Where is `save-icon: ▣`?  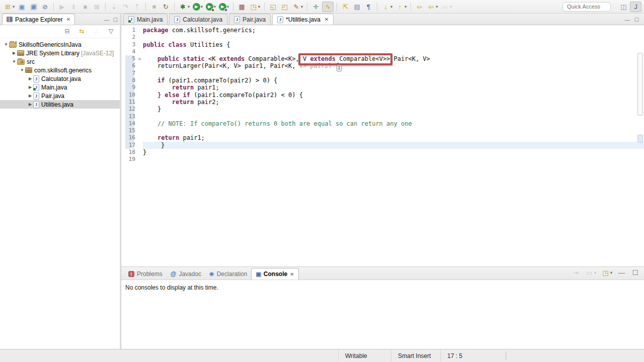 save-icon: ▣ is located at coordinates (22, 7).